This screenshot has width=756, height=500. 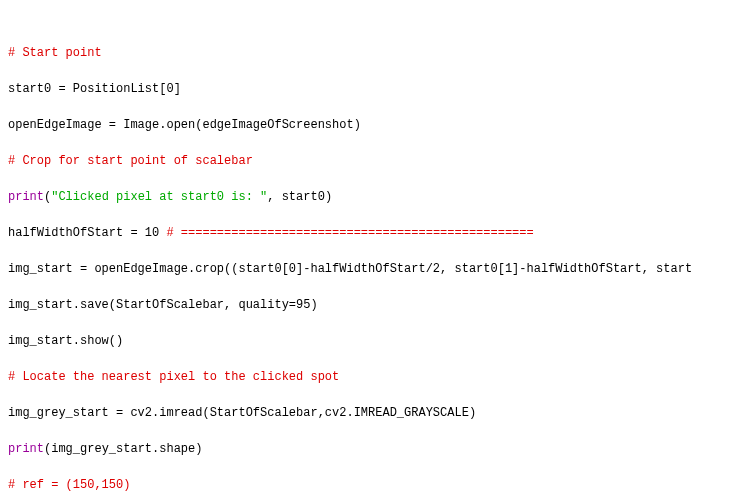 What do you see at coordinates (123, 449) in the screenshot?
I see `code: (img_grey_start.shape)` at bounding box center [123, 449].